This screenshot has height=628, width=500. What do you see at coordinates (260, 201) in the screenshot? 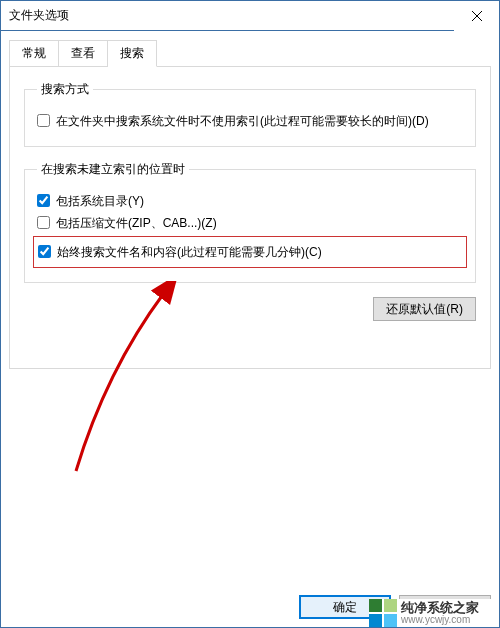
I see `checkbox-label: 包括系统目录(Y)` at bounding box center [260, 201].